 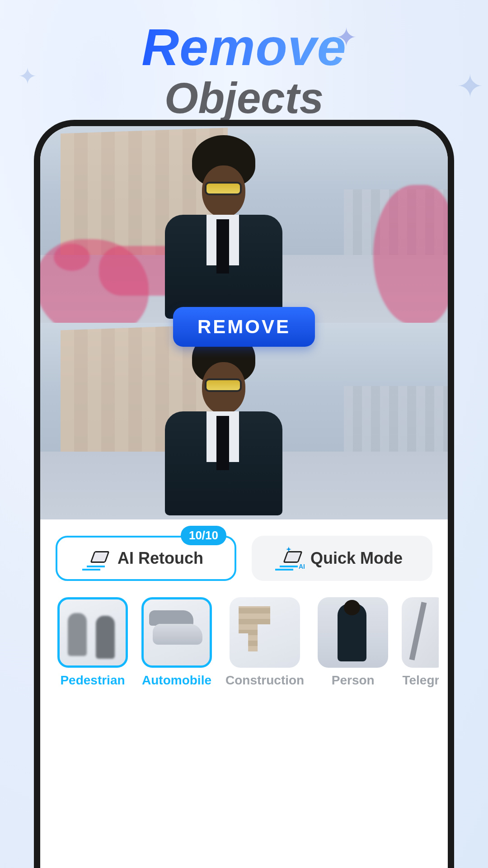 What do you see at coordinates (265, 680) in the screenshot?
I see `category-label: Construction` at bounding box center [265, 680].